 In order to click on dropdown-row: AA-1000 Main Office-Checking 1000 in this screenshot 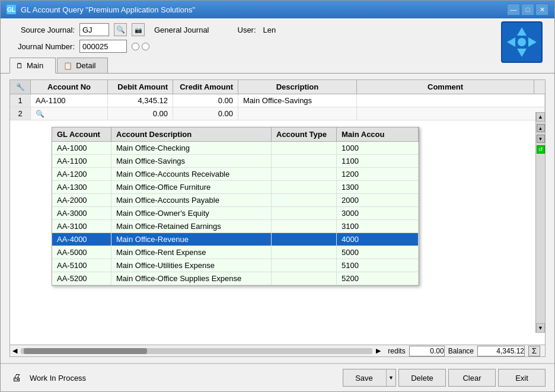, I will do `click(235, 148)`.